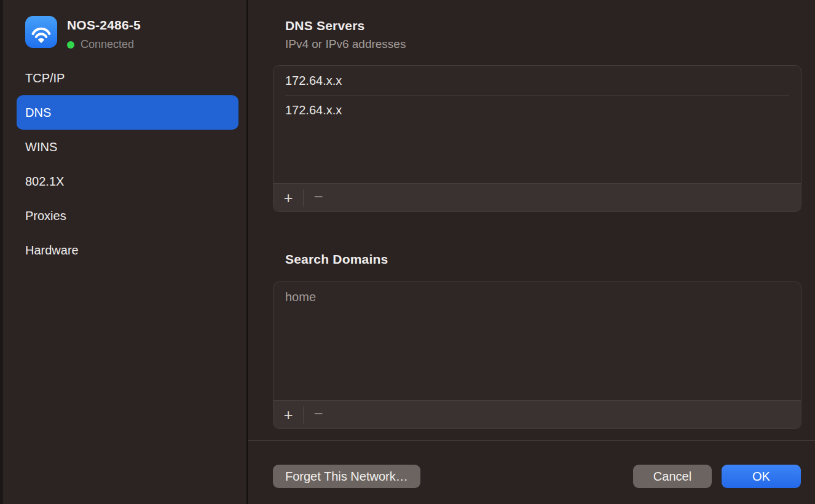 The height and width of the screenshot is (504, 815). What do you see at coordinates (318, 198) in the screenshot?
I see `remove-dns-server-button: −` at bounding box center [318, 198].